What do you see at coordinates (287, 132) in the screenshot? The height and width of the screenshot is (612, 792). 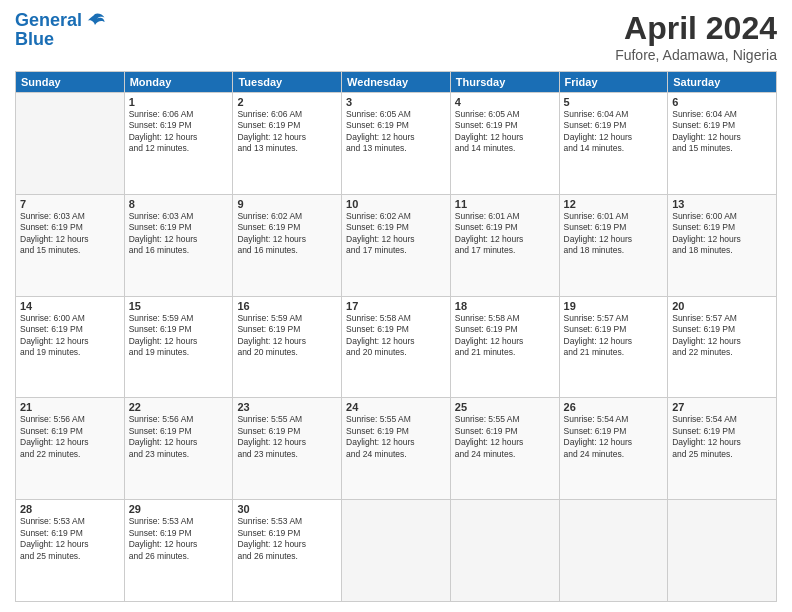 I see `day-info: Sunrise: 6:06 AM Sunset: 6:19 PM Dayligh…` at bounding box center [287, 132].